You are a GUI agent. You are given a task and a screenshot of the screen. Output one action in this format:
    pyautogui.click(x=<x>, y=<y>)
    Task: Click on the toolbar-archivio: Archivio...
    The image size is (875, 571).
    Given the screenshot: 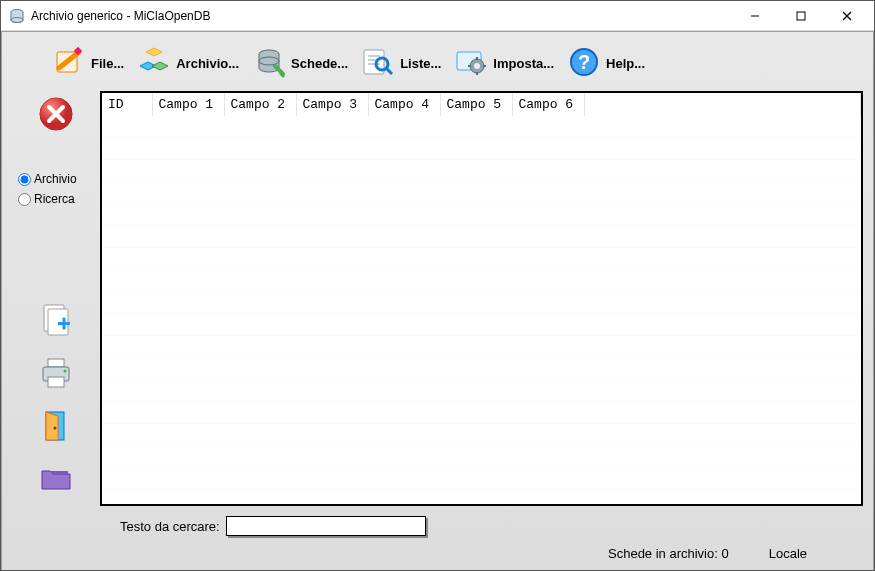 What is the action you would take?
    pyautogui.click(x=188, y=64)
    